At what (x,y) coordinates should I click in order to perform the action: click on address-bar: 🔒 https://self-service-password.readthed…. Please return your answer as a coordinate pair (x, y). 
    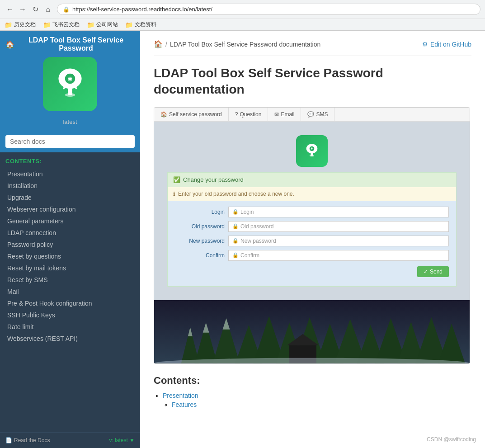
    Looking at the image, I should click on (268, 9).